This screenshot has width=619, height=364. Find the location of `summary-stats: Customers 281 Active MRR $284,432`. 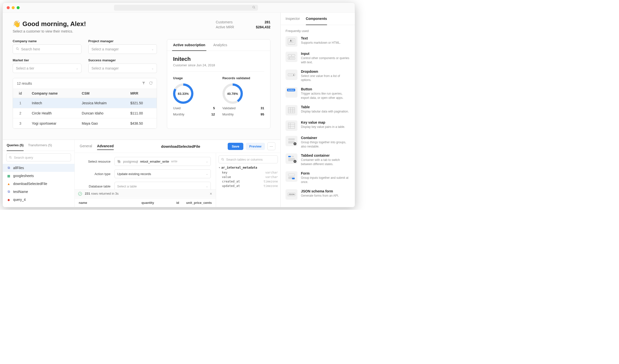

summary-stats: Customers 281 Active MRR $284,432 is located at coordinates (243, 25).